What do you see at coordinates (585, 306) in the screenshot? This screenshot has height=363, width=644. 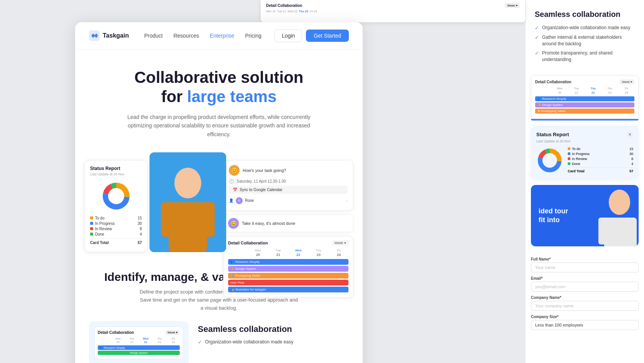 I see `company-name-input` at bounding box center [585, 306].